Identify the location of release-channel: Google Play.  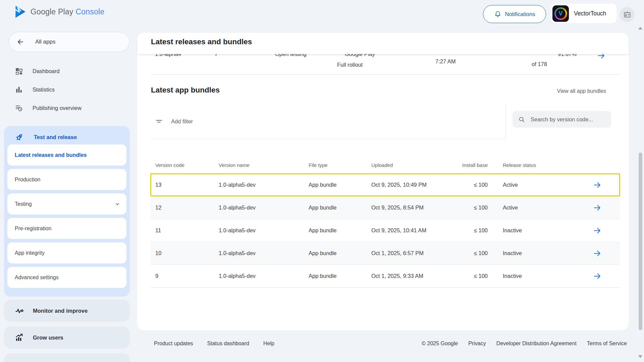
(360, 56).